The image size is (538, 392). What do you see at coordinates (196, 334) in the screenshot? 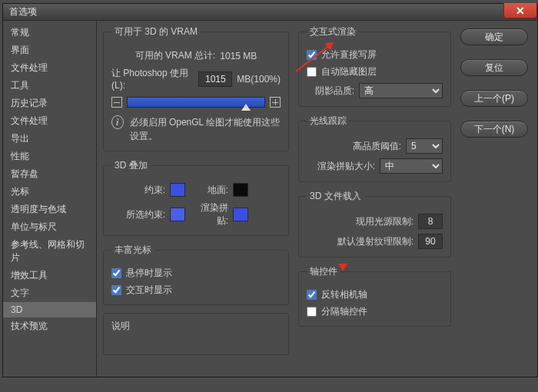
I see `description-group: 说明` at bounding box center [196, 334].